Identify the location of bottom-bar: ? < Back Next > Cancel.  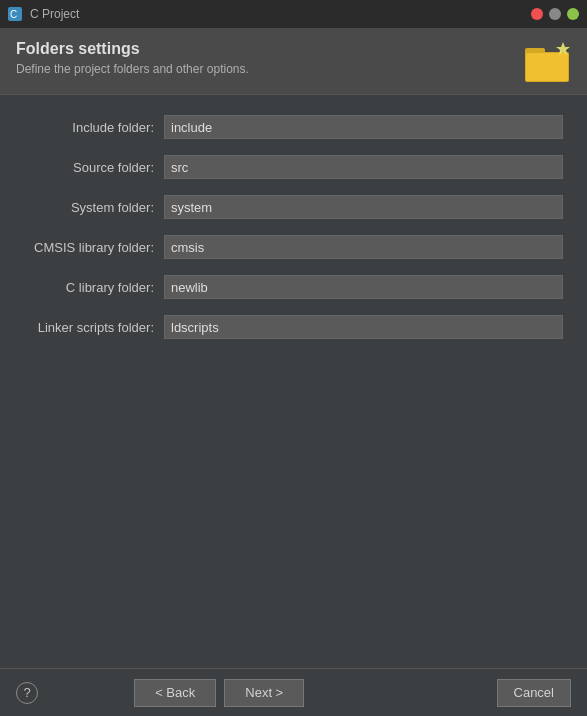
(294, 692).